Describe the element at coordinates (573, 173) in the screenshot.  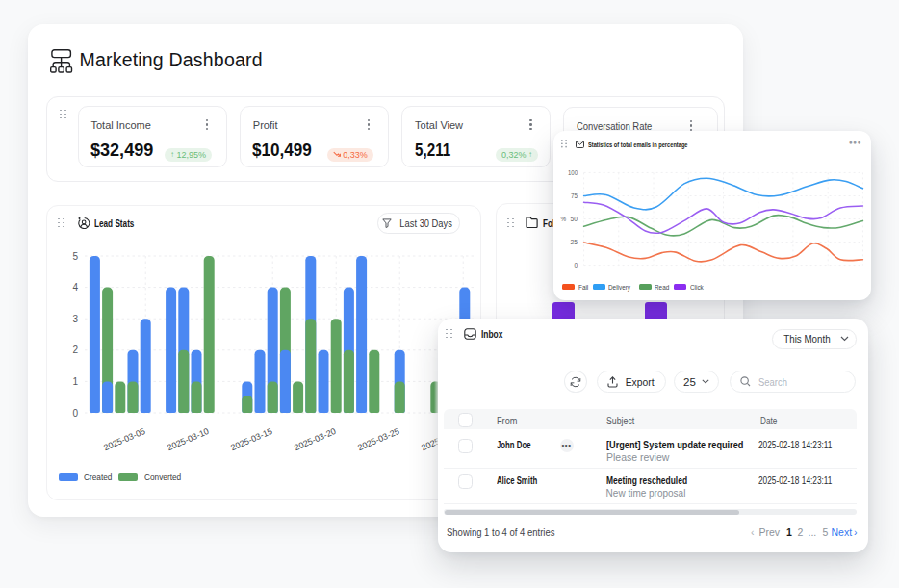
I see `svg-text: 100` at that location.